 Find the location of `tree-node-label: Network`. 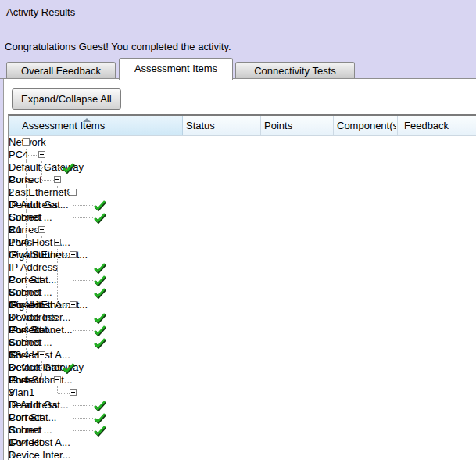

tree-node-label: Network is located at coordinates (242, 142).